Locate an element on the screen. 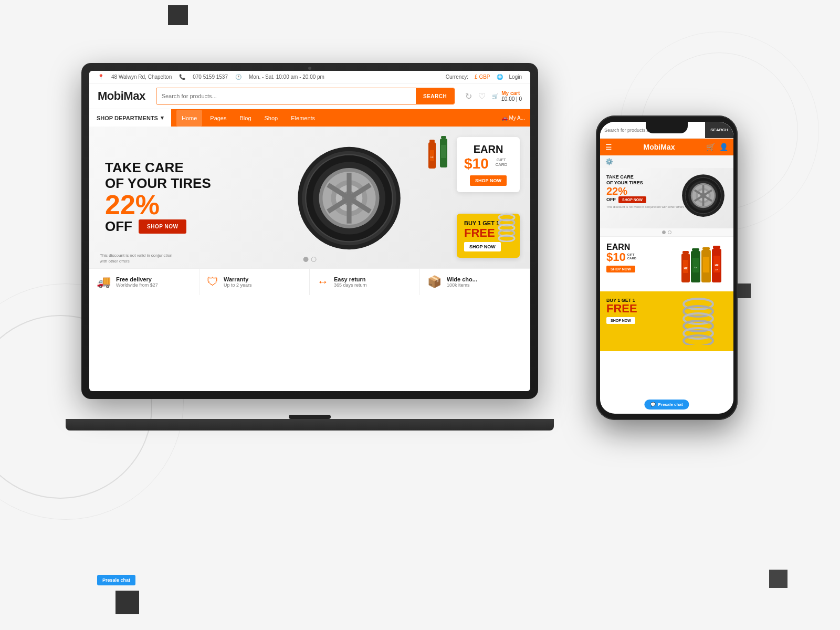 Image resolution: width=840 pixels, height=630 pixels. phone-logo: MobiMax is located at coordinates (659, 147).